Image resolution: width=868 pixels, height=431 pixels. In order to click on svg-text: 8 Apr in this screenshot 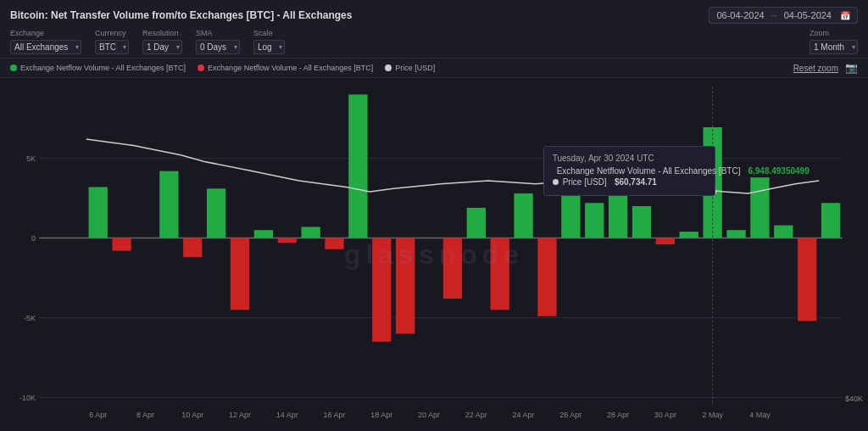, I will do `click(146, 415)`.